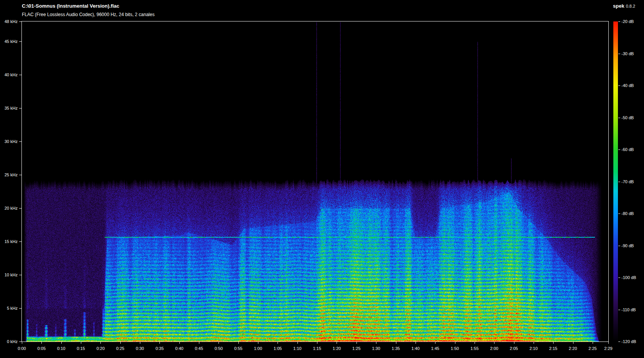 This screenshot has height=358, width=644. Describe the element at coordinates (553, 348) in the screenshot. I see `time-label: 2:15` at that location.